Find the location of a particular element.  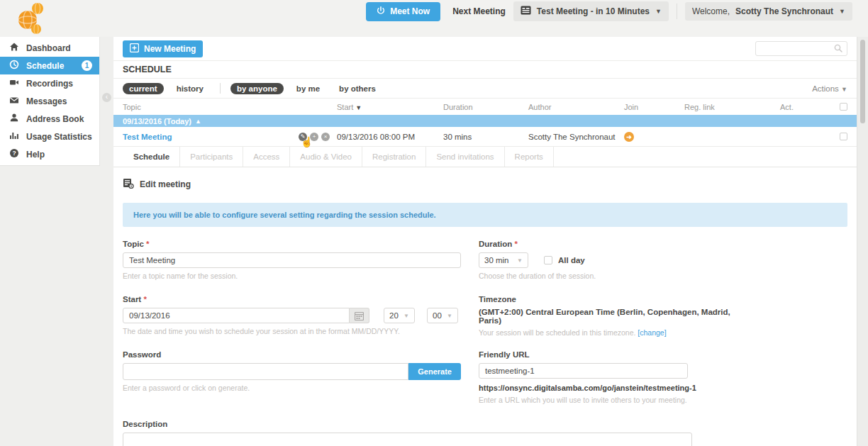

sort-caret-icon: ▼ is located at coordinates (359, 108).